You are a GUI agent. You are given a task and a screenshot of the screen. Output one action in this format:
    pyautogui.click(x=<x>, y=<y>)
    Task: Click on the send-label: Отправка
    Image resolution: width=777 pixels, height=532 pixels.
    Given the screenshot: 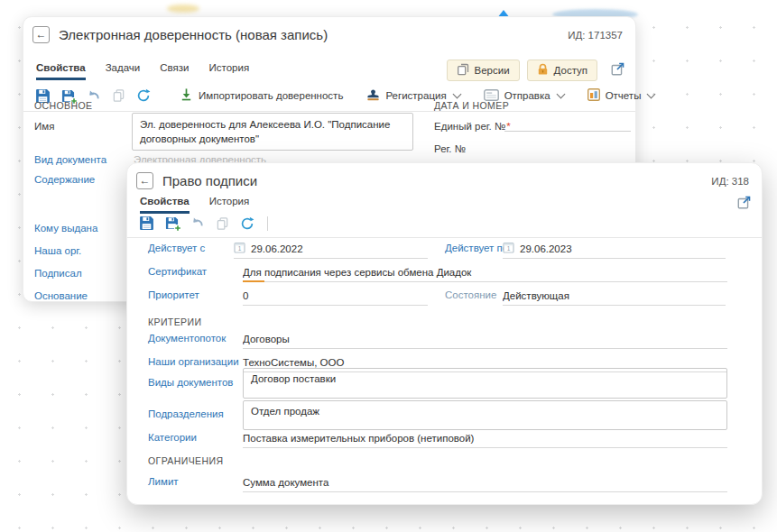 What is the action you would take?
    pyautogui.click(x=527, y=96)
    